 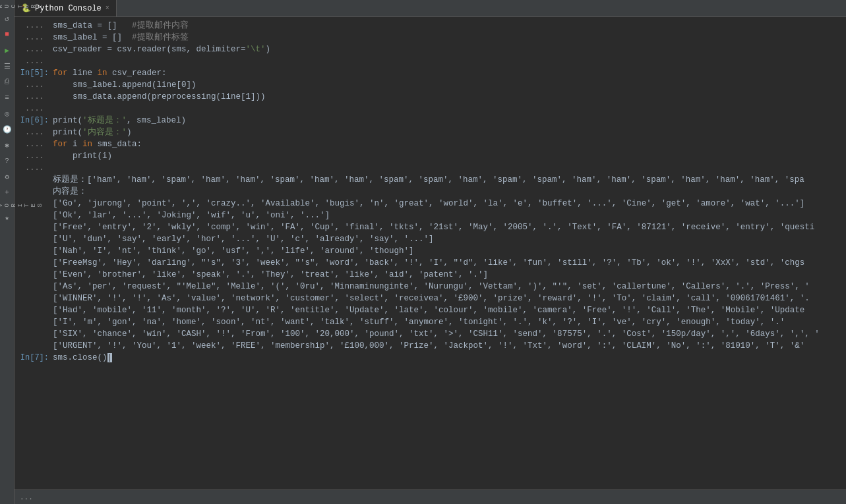 What do you see at coordinates (450, 251) in the screenshot?
I see `line-content: ['Nah', 'I', 'n​t', 'think', 'go', 'usf'…` at bounding box center [450, 251].